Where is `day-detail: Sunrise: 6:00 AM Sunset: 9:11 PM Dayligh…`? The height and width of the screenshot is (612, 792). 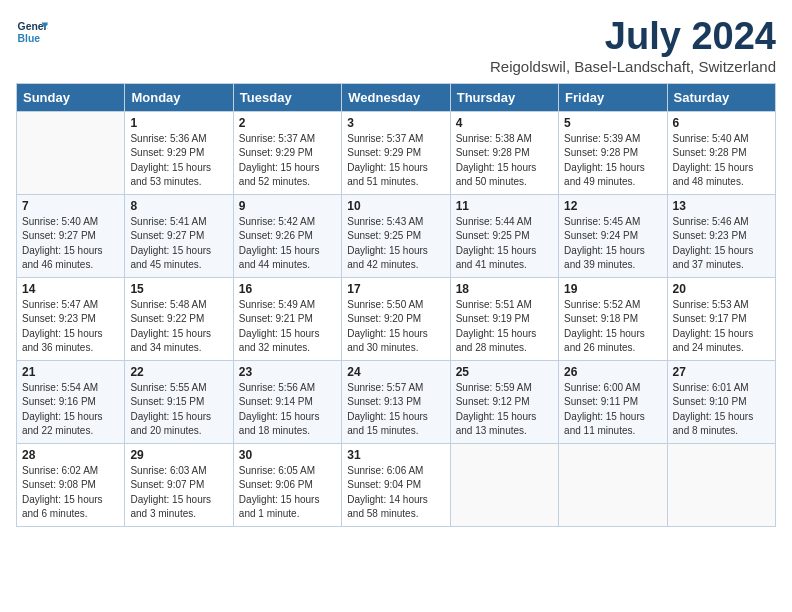
day-detail: Sunrise: 6:00 AM Sunset: 9:11 PM Dayligh… is located at coordinates (612, 410).